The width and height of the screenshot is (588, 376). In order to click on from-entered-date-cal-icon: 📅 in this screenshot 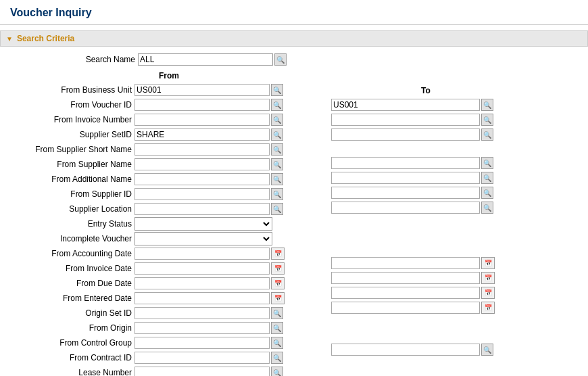, I will do `click(278, 298)`.